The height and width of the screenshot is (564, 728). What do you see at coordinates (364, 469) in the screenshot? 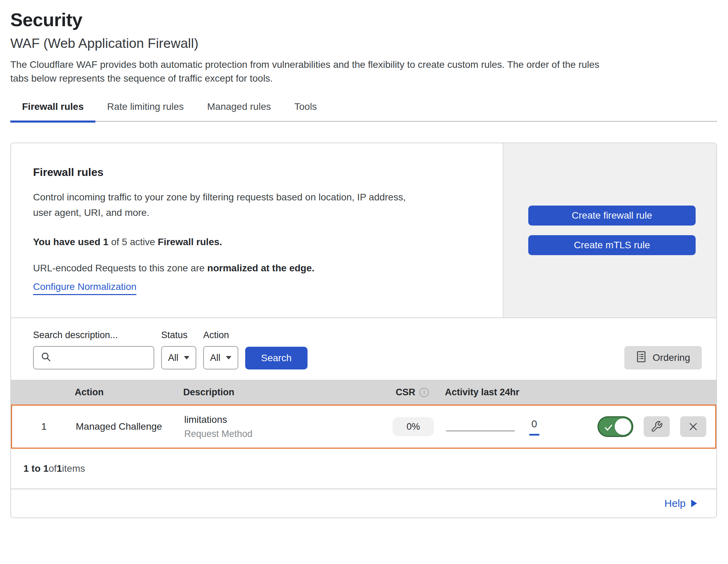
I see `pagination-summary: 1 to 1 of 1 items` at bounding box center [364, 469].